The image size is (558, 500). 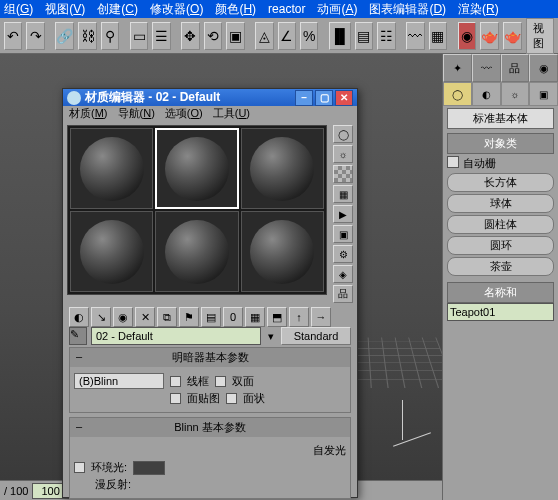 What do you see at coordinates (343, 294) in the screenshot?
I see `material-map-nav-button: 品` at bounding box center [343, 294].